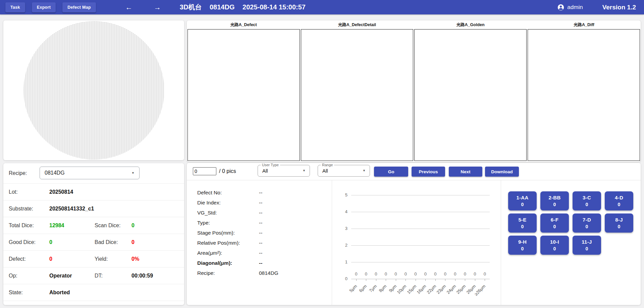 This screenshot has width=644, height=308. What do you see at coordinates (341, 229) in the screenshot?
I see `y-axis-tick-label: 3` at bounding box center [341, 229].